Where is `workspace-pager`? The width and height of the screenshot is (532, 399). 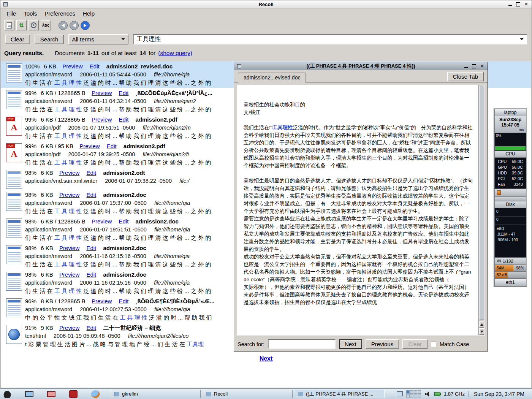 workspace-pager is located at coordinates (413, 394).